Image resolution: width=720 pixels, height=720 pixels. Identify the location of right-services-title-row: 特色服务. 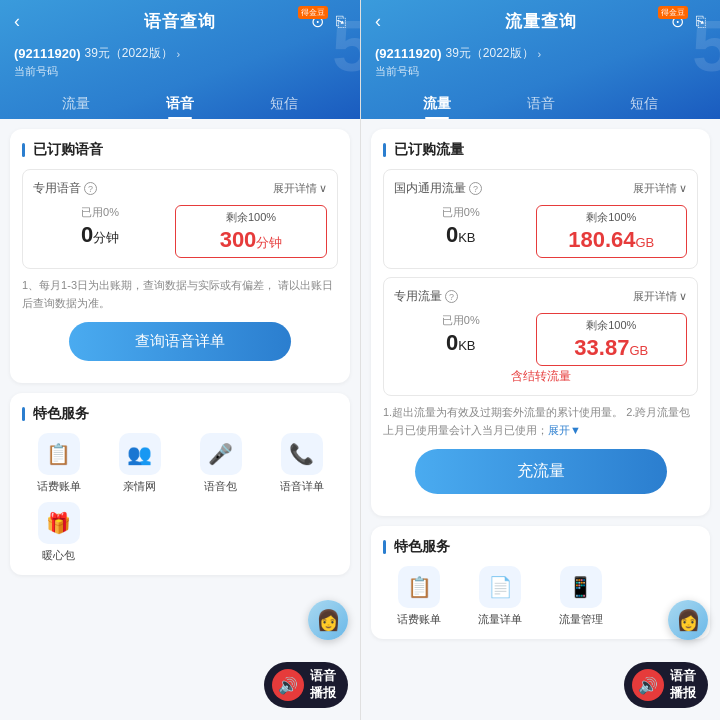
(540, 547).